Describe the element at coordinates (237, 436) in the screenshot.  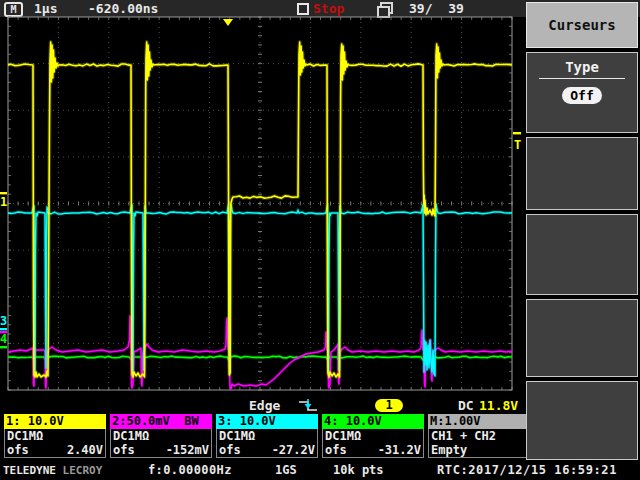
I see `channel-3-coupling: DC1MΩ` at that location.